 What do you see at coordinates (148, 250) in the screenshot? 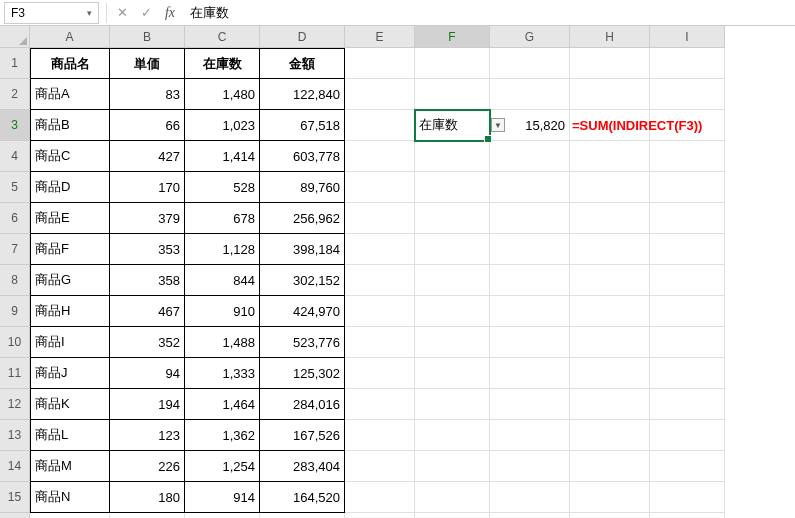
I see `cell-B7: 353` at bounding box center [148, 250].